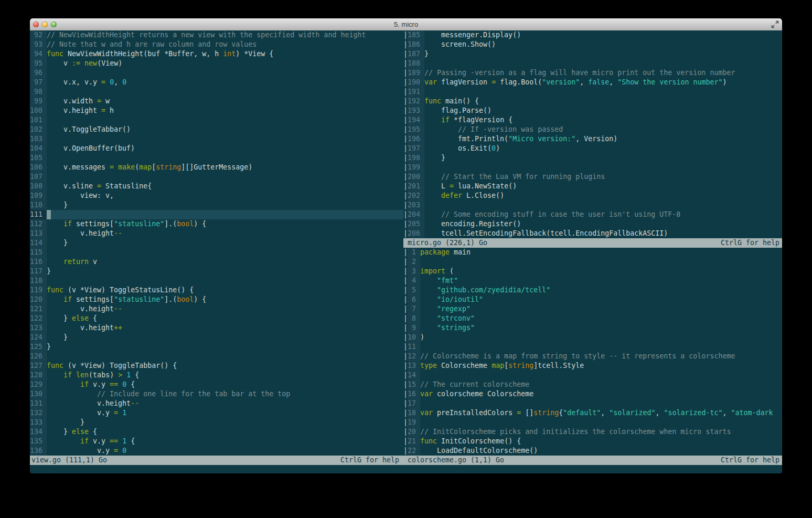  I want to click on code-line: 126, so click(217, 356).